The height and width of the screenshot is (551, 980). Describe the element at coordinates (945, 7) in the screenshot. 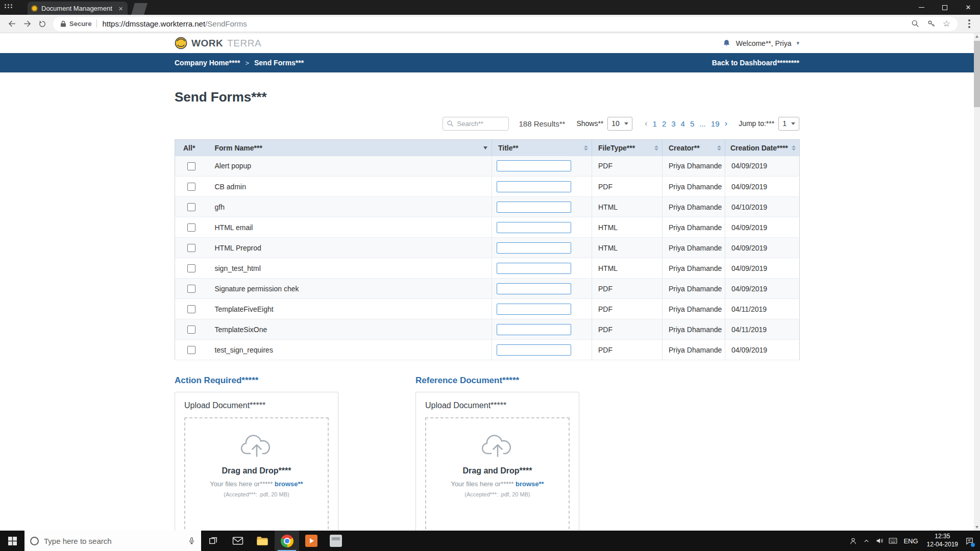

I see `maximize-button` at that location.